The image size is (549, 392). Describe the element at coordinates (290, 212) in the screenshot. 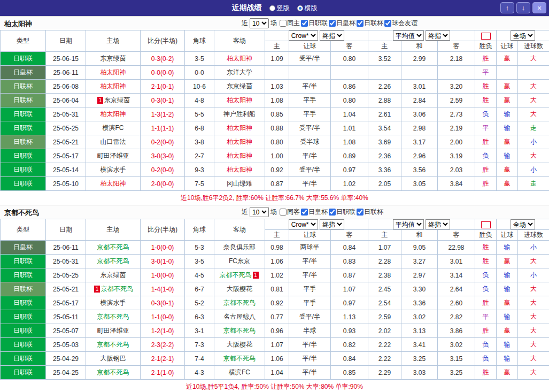

I see `filter-checkbox-同客: 同客` at that location.